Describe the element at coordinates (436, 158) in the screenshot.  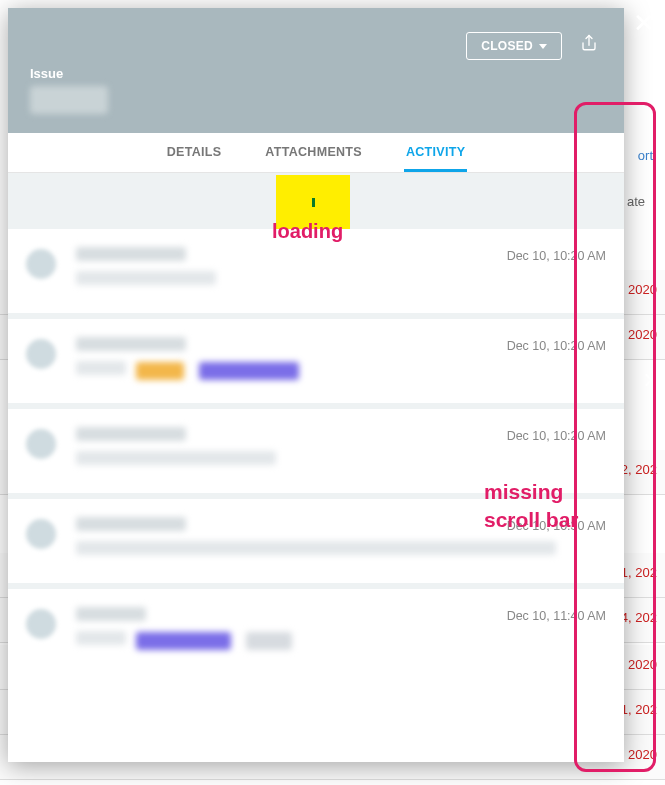
I see `tab-activity: ACTIVITY` at that location.